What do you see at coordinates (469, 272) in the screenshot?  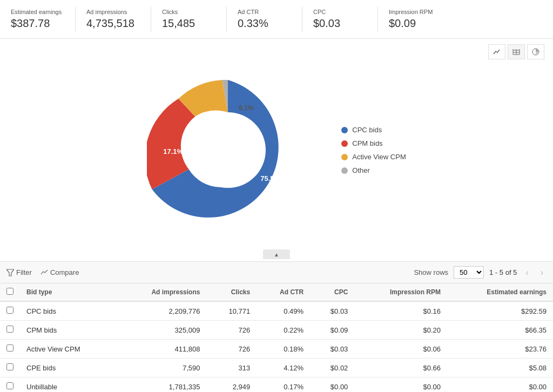 I see `rows-per-page-select: 102550100` at bounding box center [469, 272].